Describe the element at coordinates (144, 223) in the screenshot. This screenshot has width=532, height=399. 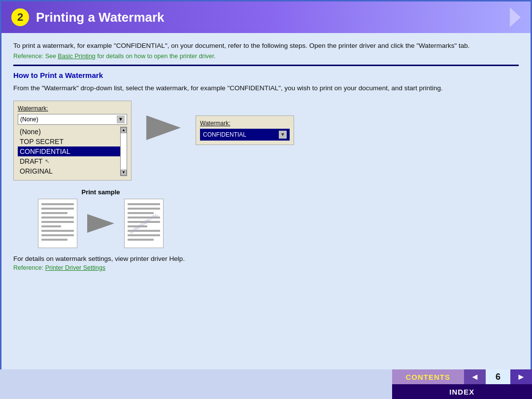
I see `doc-preview-watermark: CONFIDENTIAL` at that location.